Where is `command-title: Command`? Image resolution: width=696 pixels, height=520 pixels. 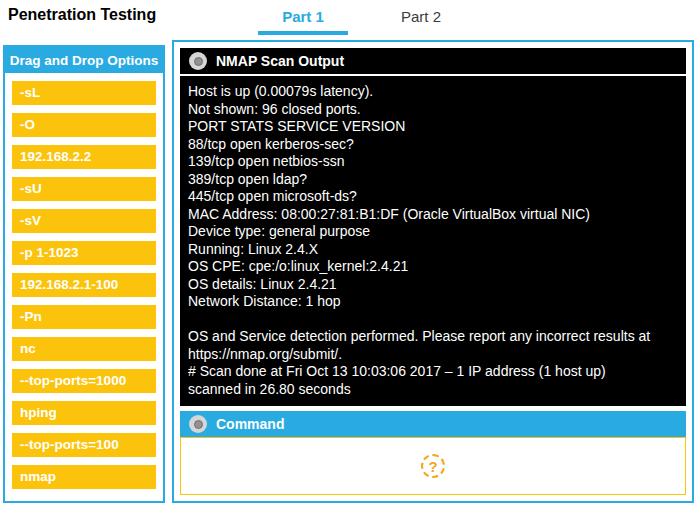
command-title: Command is located at coordinates (250, 424).